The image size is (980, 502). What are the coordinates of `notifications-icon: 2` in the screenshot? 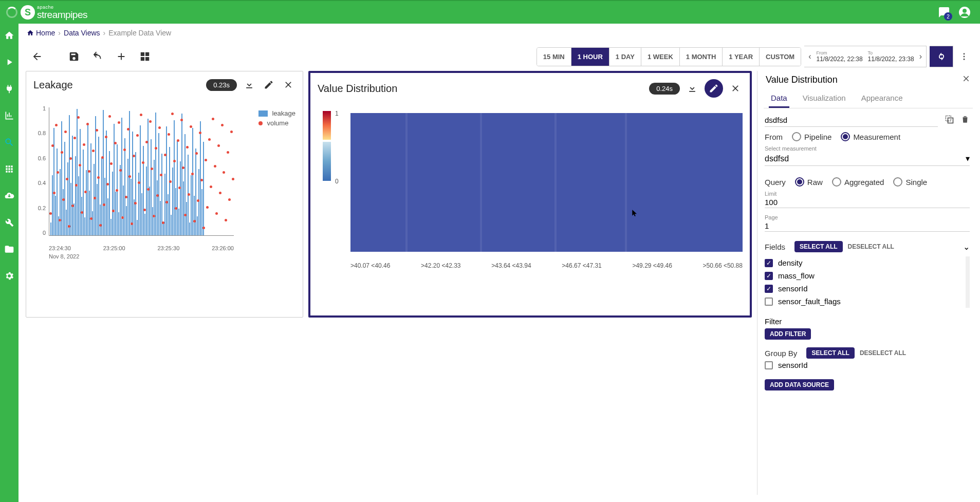 It's located at (944, 12).